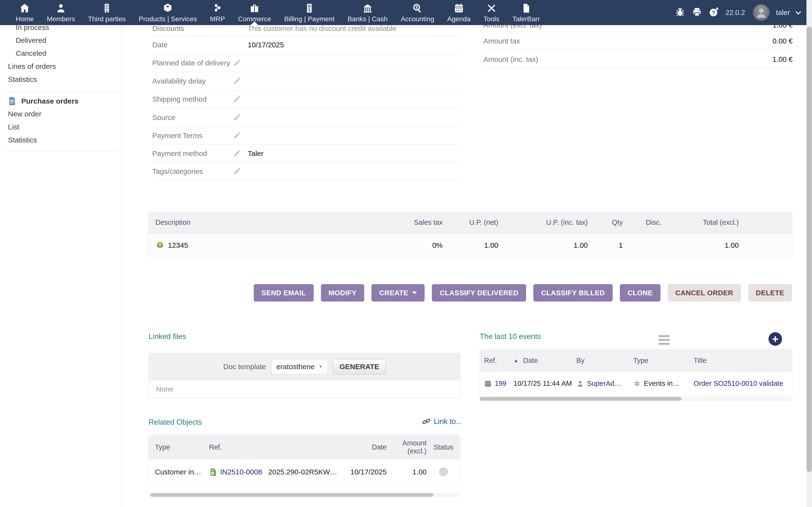 This screenshot has height=507, width=812. What do you see at coordinates (22, 140) in the screenshot?
I see `sidebar-item-po-statistics: Statistics` at bounding box center [22, 140].